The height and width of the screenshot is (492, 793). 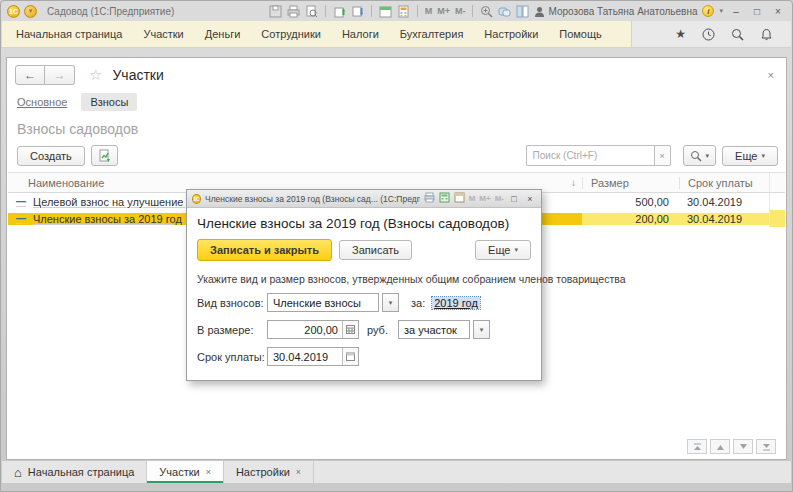 What do you see at coordinates (364, 199) in the screenshot?
I see `dialog-title-bar: 1С Членские взносы за 2019 год (Взносы с…` at bounding box center [364, 199].